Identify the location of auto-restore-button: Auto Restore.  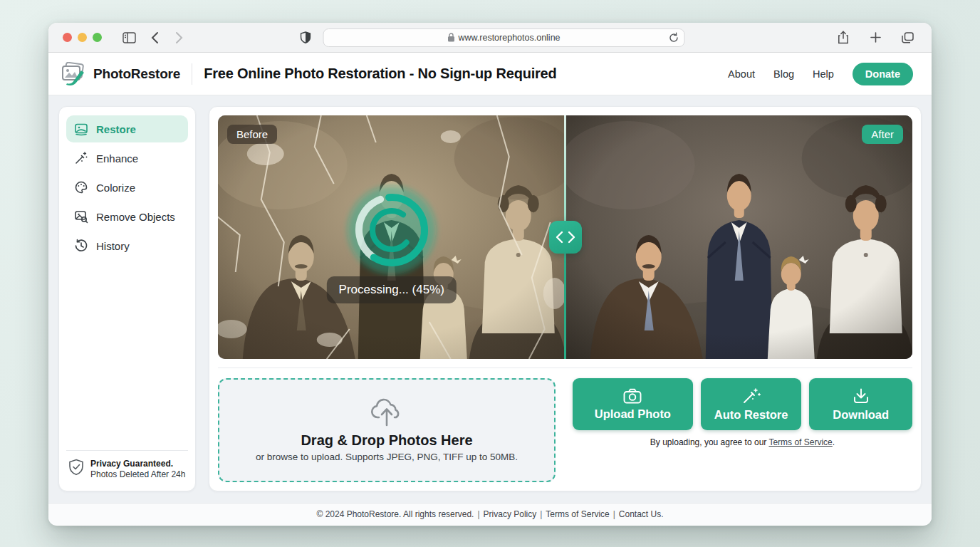
(751, 405).